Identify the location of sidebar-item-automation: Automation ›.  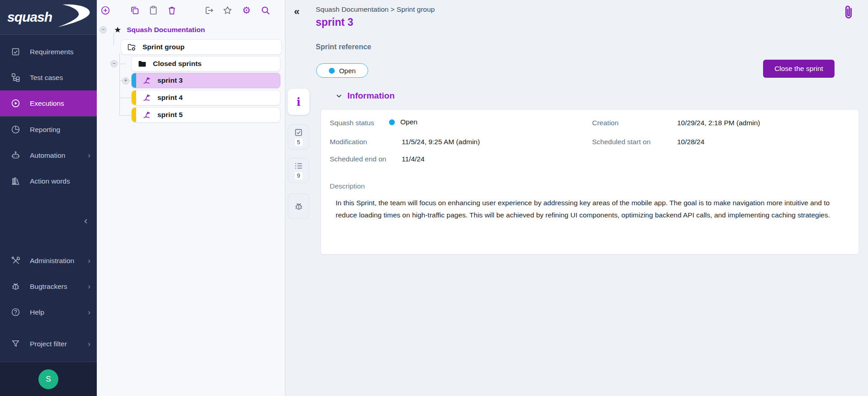
(48, 156).